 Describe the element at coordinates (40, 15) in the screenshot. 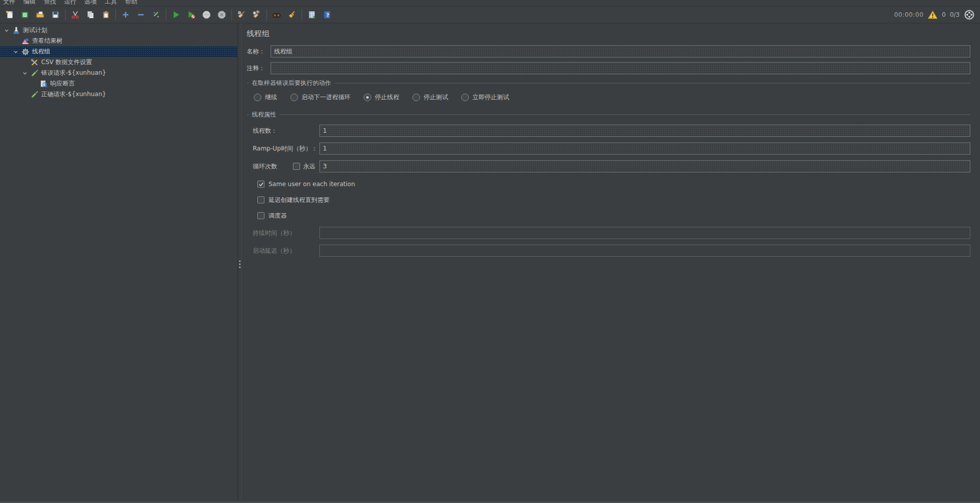

I see `open-file-icon` at that location.